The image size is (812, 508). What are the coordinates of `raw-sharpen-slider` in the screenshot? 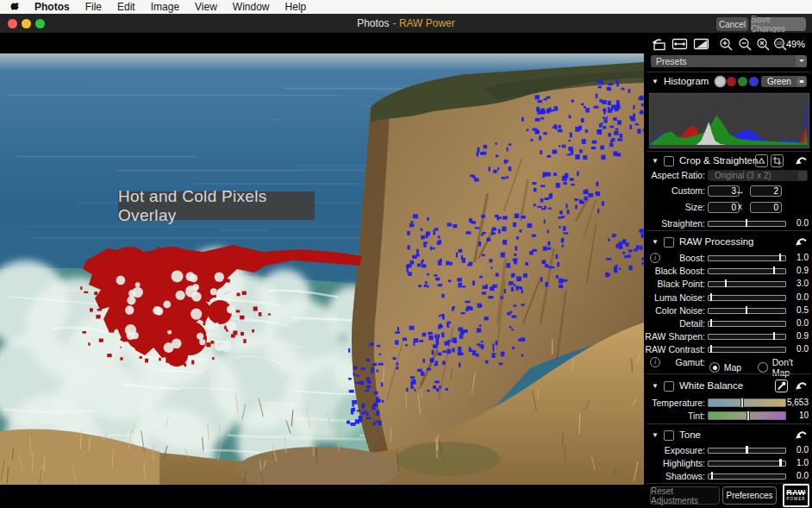 It's located at (746, 336).